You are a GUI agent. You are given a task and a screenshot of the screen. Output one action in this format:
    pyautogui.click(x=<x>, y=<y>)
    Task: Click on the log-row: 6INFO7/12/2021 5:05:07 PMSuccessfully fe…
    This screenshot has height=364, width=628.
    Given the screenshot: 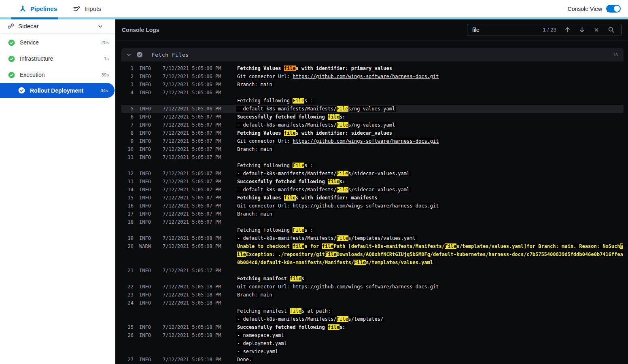 What is the action you would take?
    pyautogui.click(x=372, y=117)
    